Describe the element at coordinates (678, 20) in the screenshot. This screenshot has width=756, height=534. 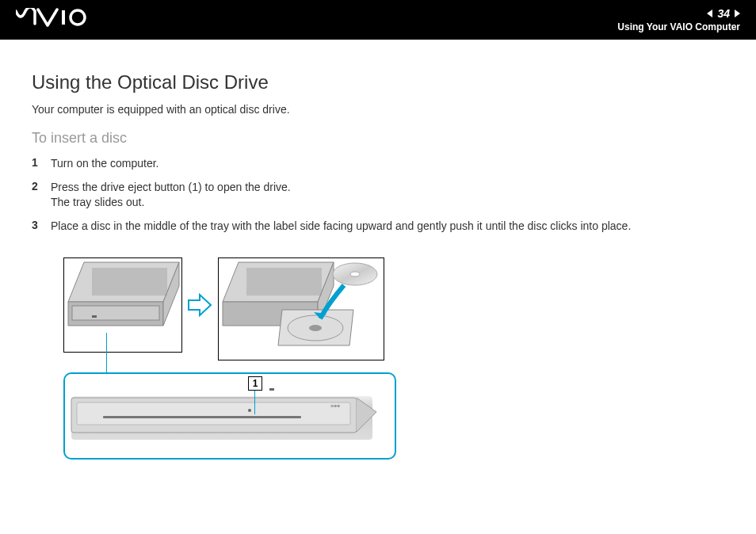
I see `header-right: 34 Using Your VAIO Computer` at that location.